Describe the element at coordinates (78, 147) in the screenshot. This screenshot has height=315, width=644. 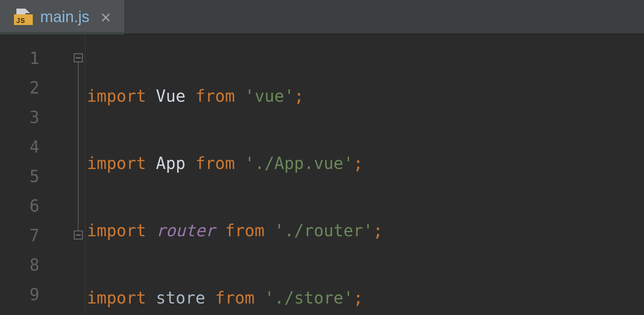
I see `fold-line-icon` at that location.